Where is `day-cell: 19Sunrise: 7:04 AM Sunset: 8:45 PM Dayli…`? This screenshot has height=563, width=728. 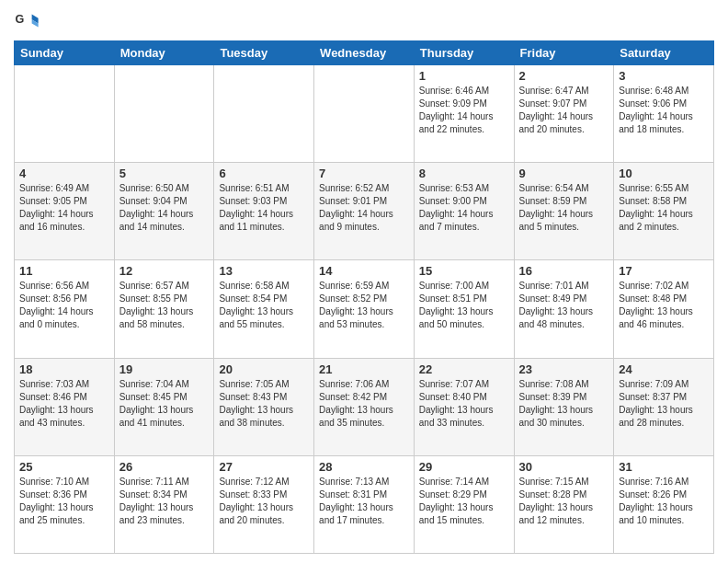 day-cell: 19Sunrise: 7:04 AM Sunset: 8:45 PM Dayli… is located at coordinates (164, 407).